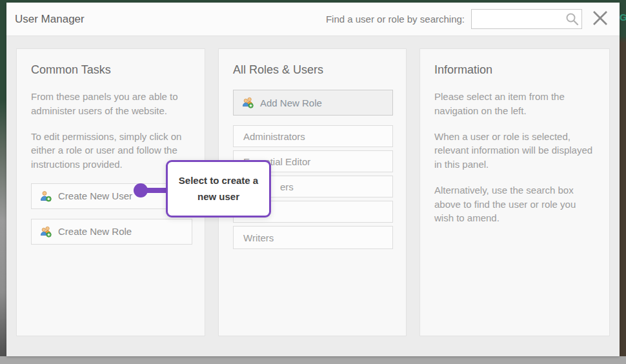 This screenshot has height=364, width=626. What do you see at coordinates (572, 21) in the screenshot?
I see `search-icon` at bounding box center [572, 21].